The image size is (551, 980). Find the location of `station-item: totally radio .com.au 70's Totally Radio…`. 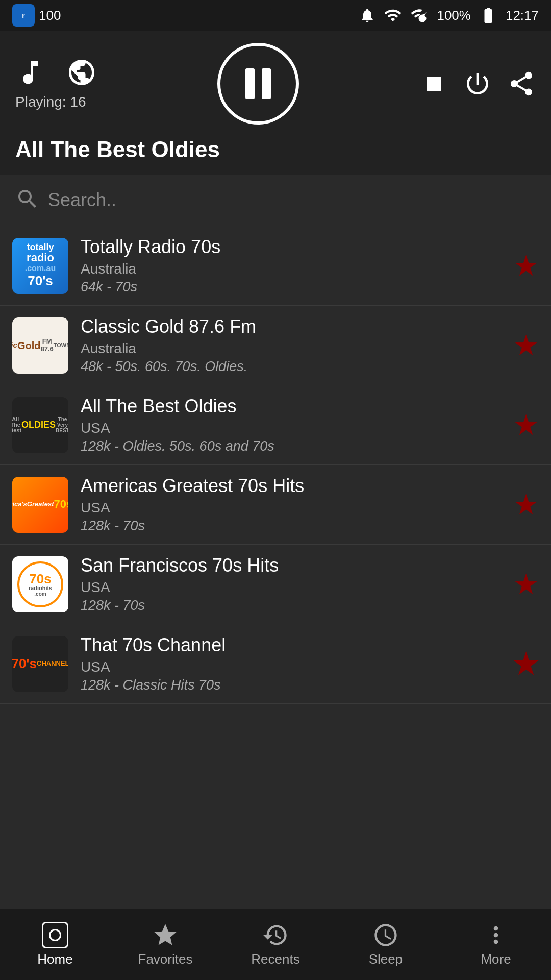

station-item: totally radio .com.au 70's Totally Radio… is located at coordinates (276, 266).